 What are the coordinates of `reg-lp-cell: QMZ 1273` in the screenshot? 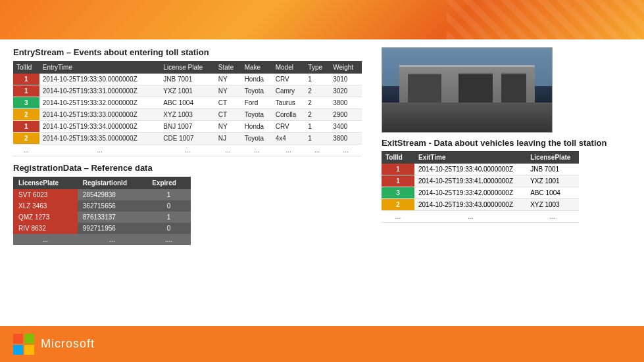 It's located at (45, 217).